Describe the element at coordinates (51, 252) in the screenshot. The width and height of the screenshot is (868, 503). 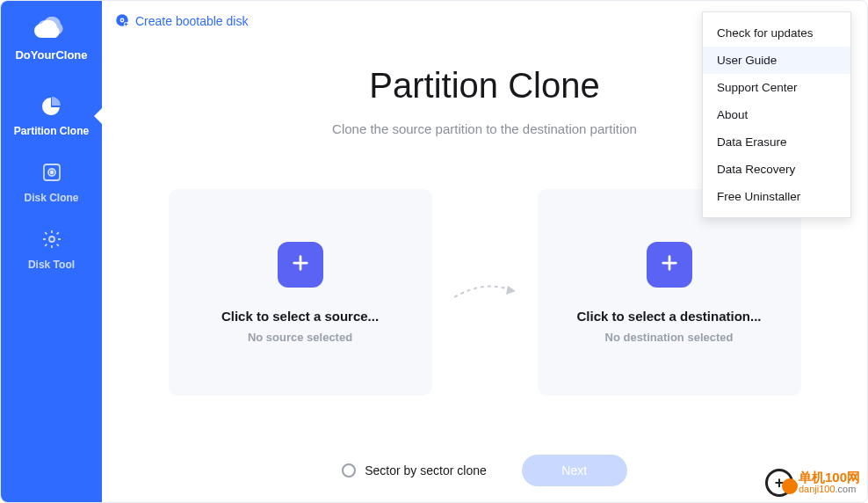
I see `sidebar: DoYourClone Partition Clone Disk Clone D…` at that location.